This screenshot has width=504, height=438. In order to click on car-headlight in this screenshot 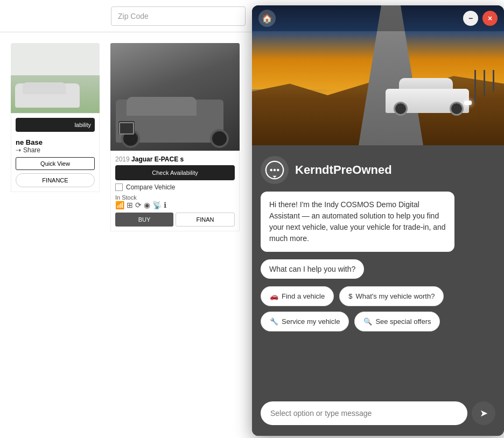, I will do `click(468, 103)`.